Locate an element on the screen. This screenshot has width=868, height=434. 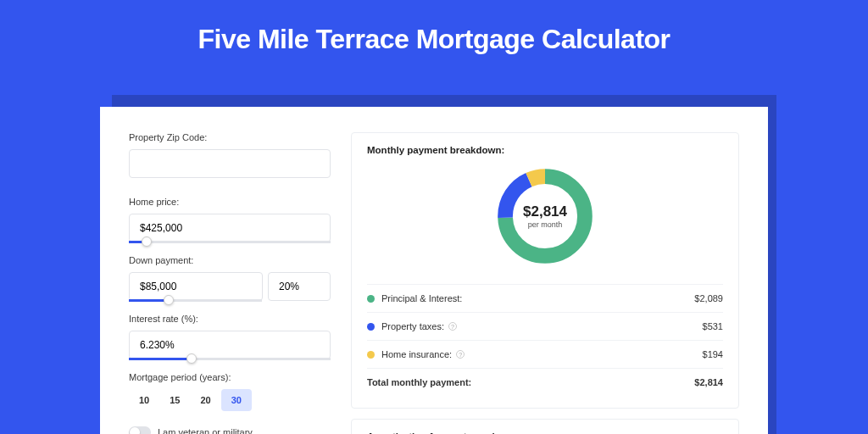
down-payment-label: Down payment: is located at coordinates (230, 260).